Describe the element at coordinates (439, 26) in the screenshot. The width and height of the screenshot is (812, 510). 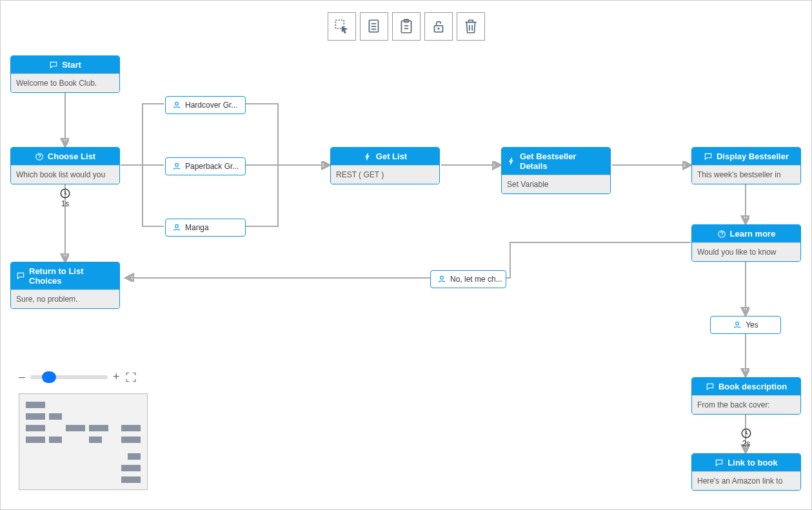
I see `unlock-button` at that location.